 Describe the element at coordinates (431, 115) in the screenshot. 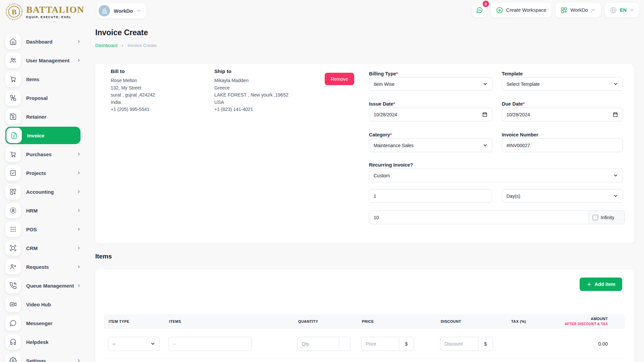

I see `issue-date-input: 10/28/2024` at that location.